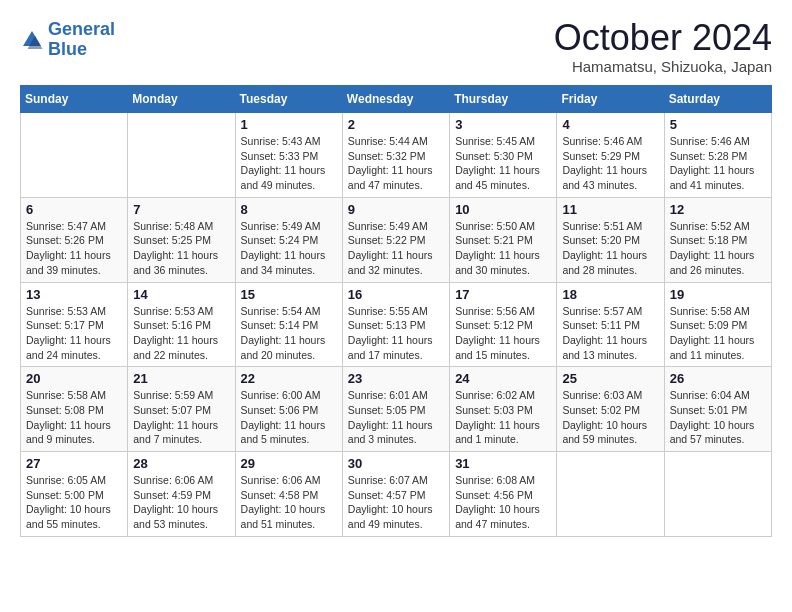 The width and height of the screenshot is (792, 612). Describe the element at coordinates (610, 410) in the screenshot. I see `calendar-cell: 25Sunrise: 6:03 AM Sunset: 5:02 PM Dayli…` at that location.